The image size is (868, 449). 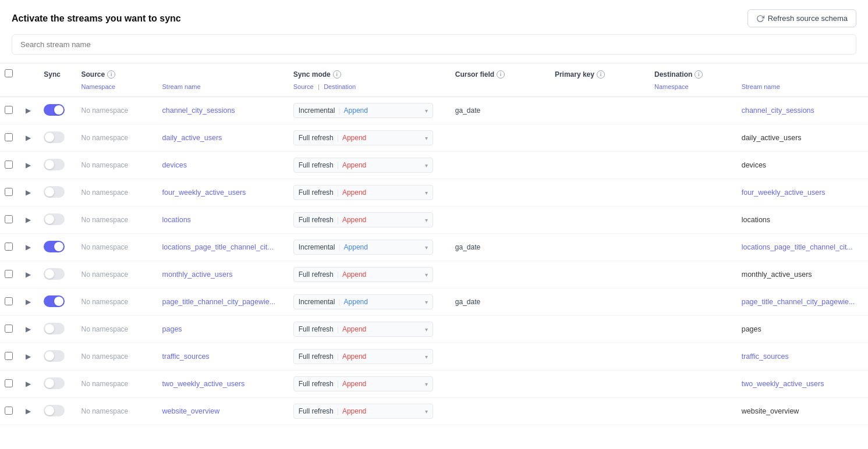 I want to click on sync-mode-dropdown-8: Incremental | Append ▾, so click(x=363, y=302).